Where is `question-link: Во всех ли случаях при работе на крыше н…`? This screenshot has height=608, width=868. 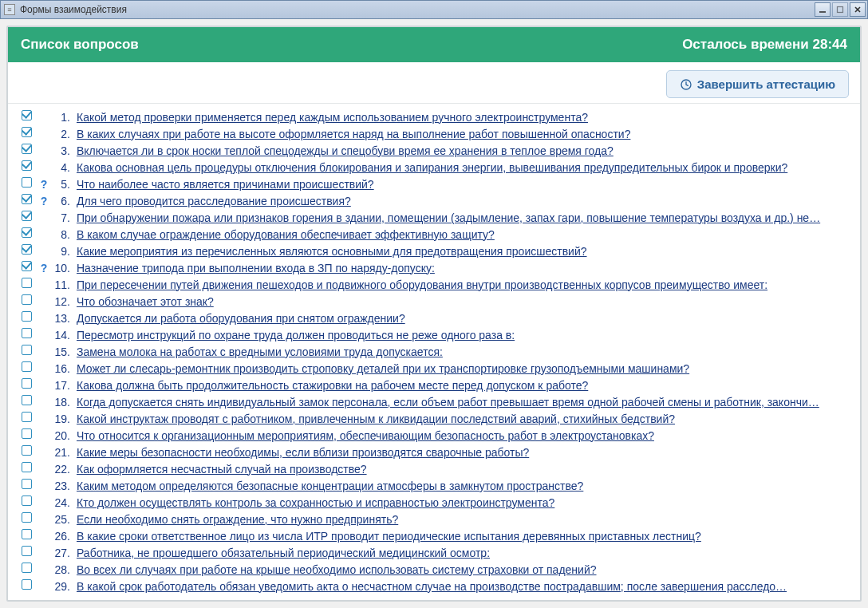
question-link: Во всех ли случаях при работе на крыше н… is located at coordinates (337, 570).